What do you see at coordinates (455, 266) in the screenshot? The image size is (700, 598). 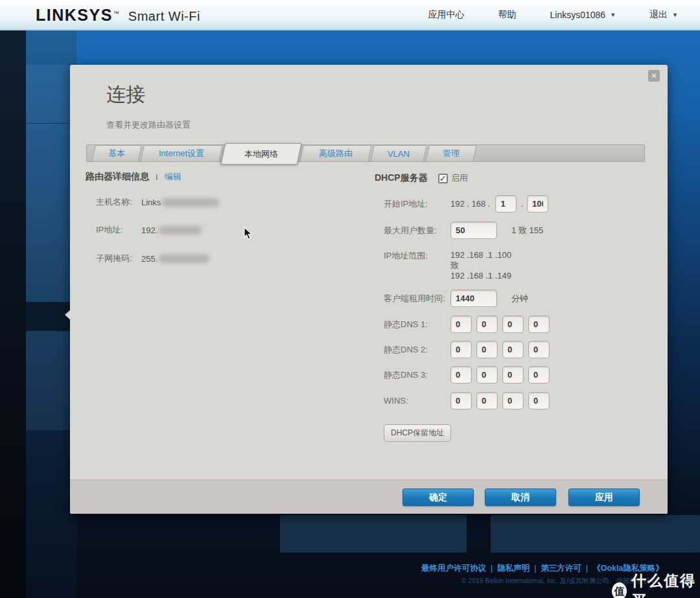 I see `ip-range-to: 致` at bounding box center [455, 266].